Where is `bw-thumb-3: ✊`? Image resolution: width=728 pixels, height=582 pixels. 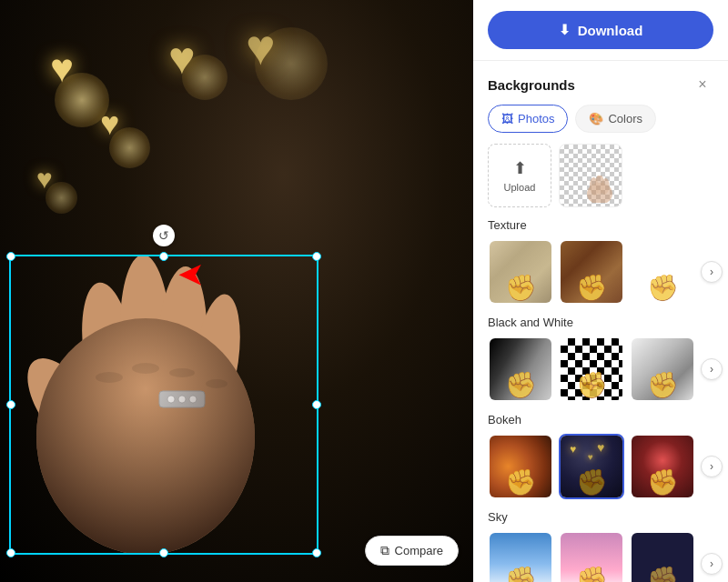
bw-thumb-3: ✊ is located at coordinates (662, 369).